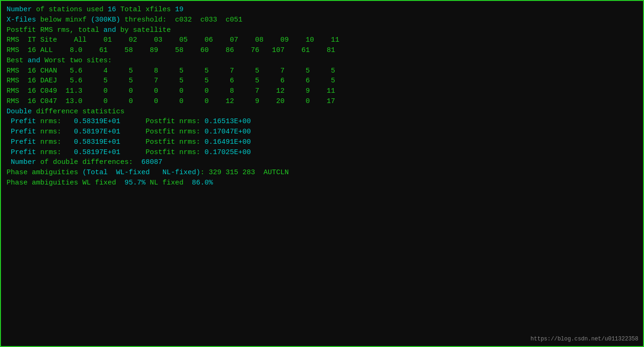  Describe the element at coordinates (322, 30) in the screenshot. I see `terminal-line-line4: Postfit RMS rms, total and by satellite` at that location.